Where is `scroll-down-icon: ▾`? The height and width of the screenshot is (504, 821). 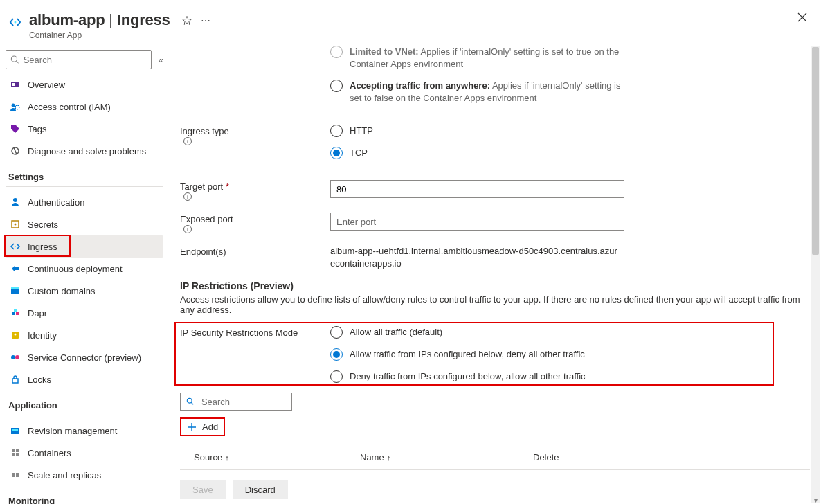 scroll-down-icon: ▾ is located at coordinates (815, 500).